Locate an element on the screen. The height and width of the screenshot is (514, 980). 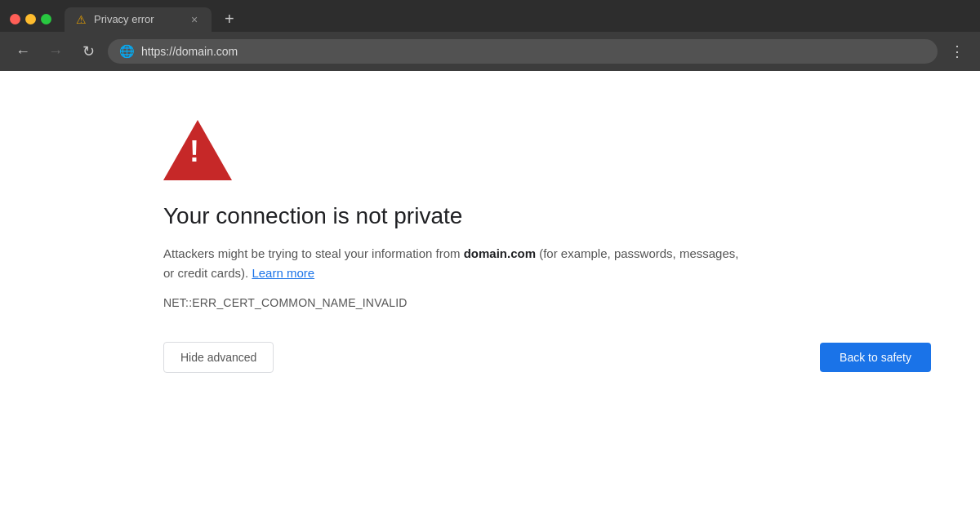
close-window-button is located at coordinates (15, 20).